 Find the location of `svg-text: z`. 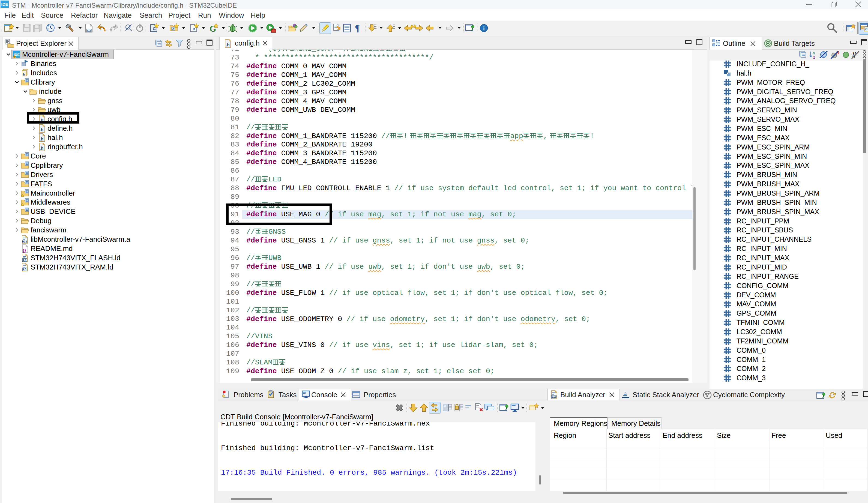

svg-text: z is located at coordinates (814, 57).